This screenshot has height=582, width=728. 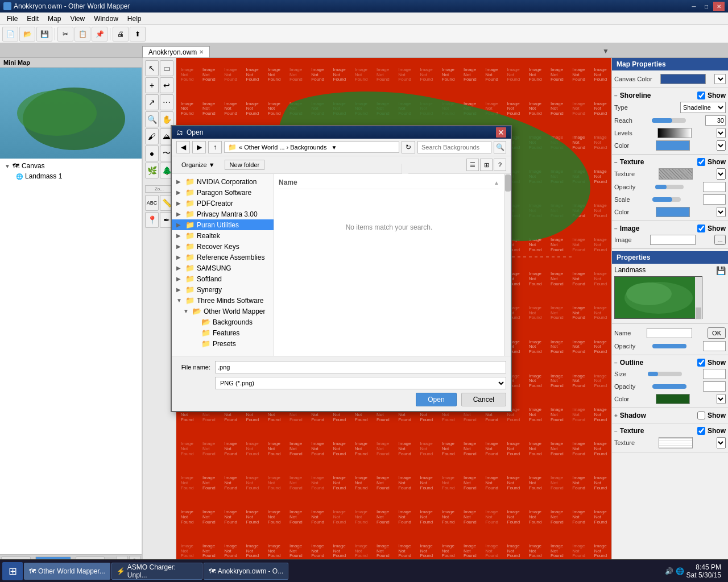 I want to click on view-list-btn: ☰, so click(x=473, y=165).